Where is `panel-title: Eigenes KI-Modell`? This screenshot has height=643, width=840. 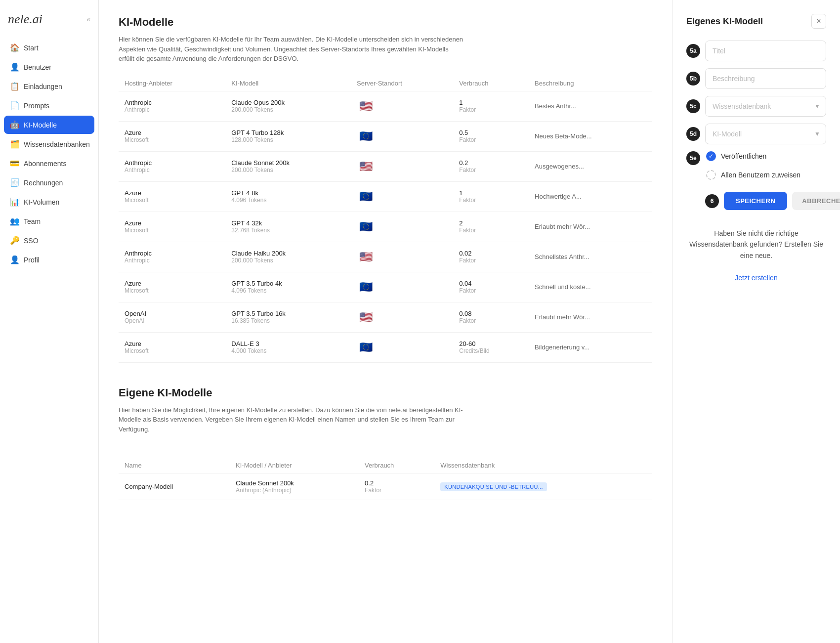
panel-title: Eigenes KI-Modell is located at coordinates (724, 22).